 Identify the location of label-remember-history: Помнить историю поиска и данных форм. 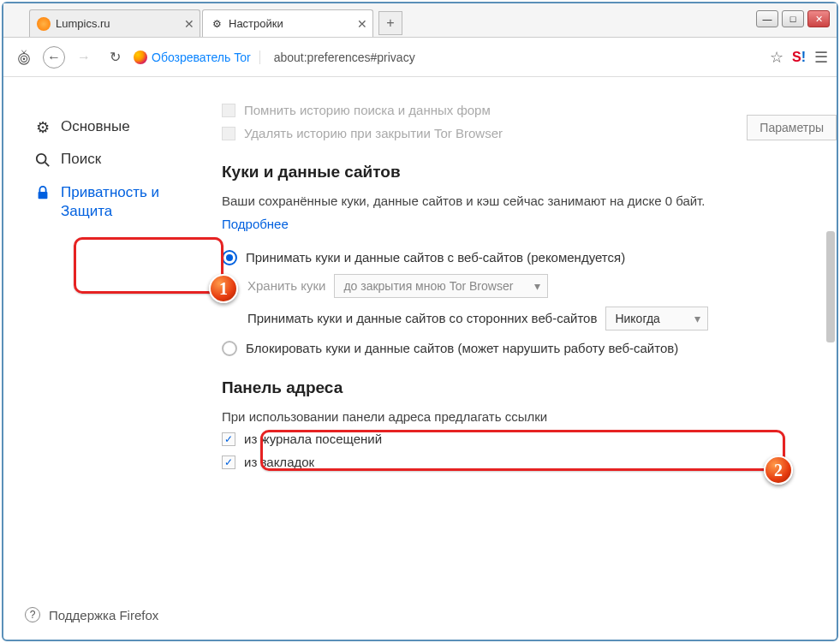
(367, 110).